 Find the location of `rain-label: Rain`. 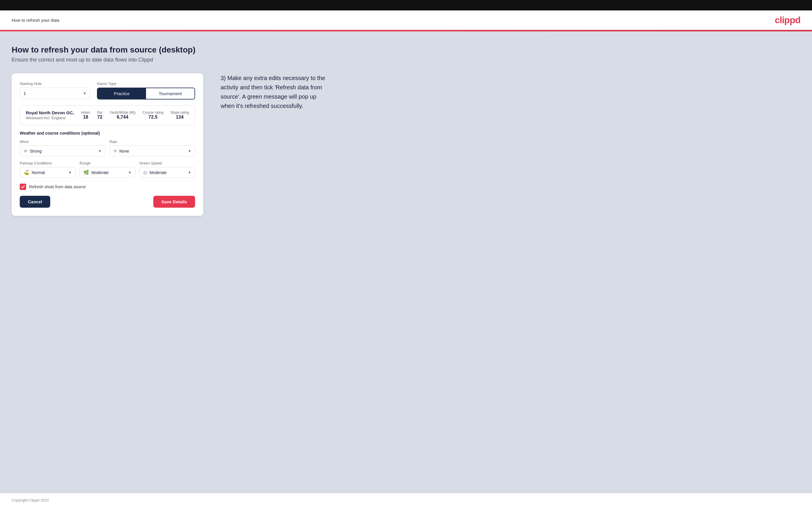

rain-label: Rain is located at coordinates (152, 142).